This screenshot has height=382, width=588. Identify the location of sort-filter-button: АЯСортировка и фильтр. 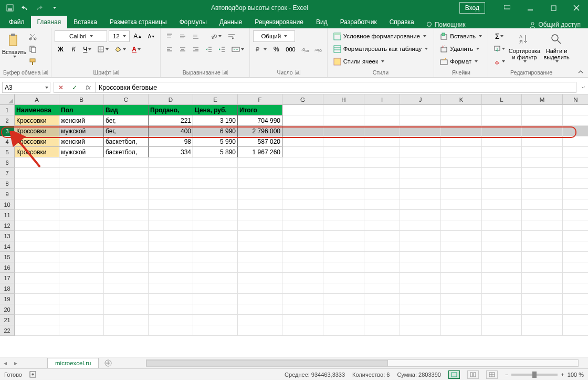
(524, 48).